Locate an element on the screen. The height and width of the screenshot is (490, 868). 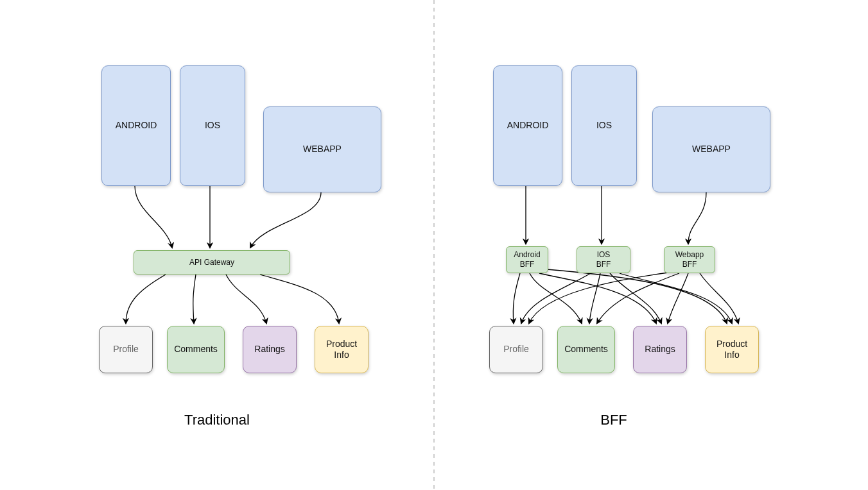
left-api-gateway: API Gateway is located at coordinates (212, 262).